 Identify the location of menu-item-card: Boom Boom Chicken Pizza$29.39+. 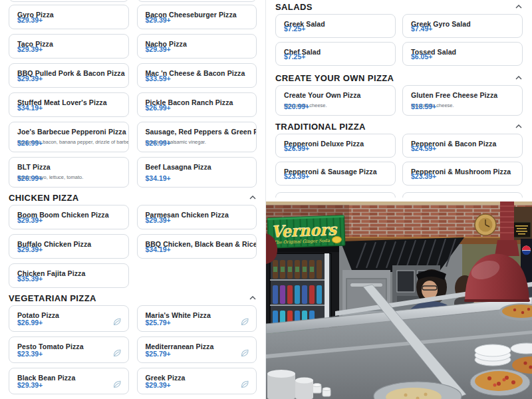
(69, 217).